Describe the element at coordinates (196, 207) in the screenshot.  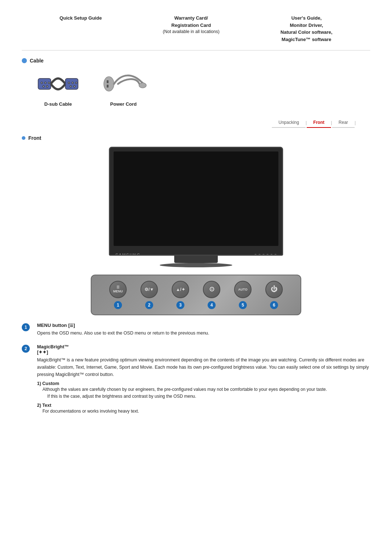
I see `monitor-wrapper: SAMSUNG` at that location.